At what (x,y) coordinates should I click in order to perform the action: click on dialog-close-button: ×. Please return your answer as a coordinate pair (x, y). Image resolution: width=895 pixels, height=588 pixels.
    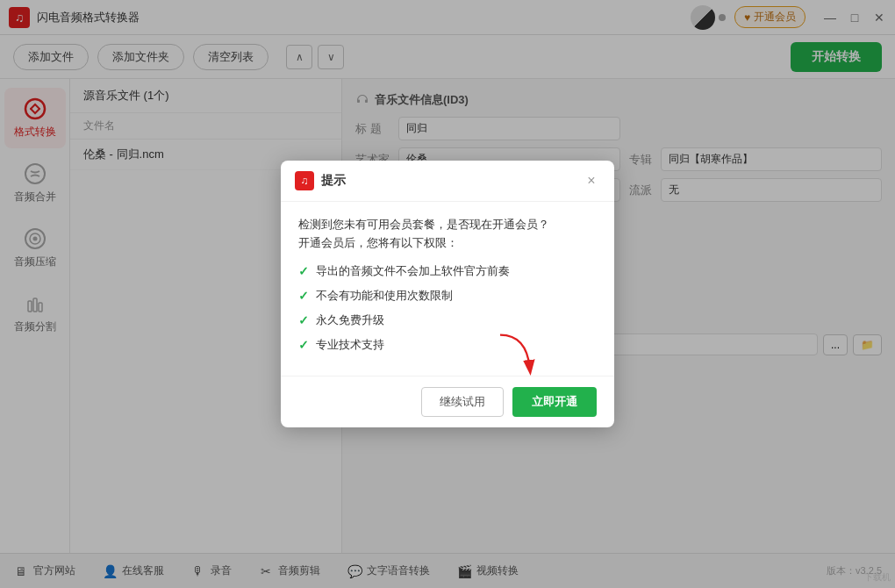
    Looking at the image, I should click on (591, 181).